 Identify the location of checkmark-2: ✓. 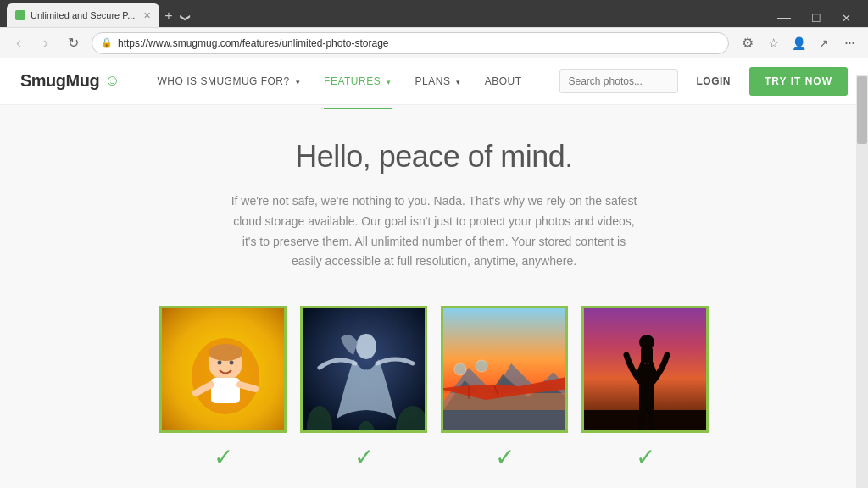
(364, 458).